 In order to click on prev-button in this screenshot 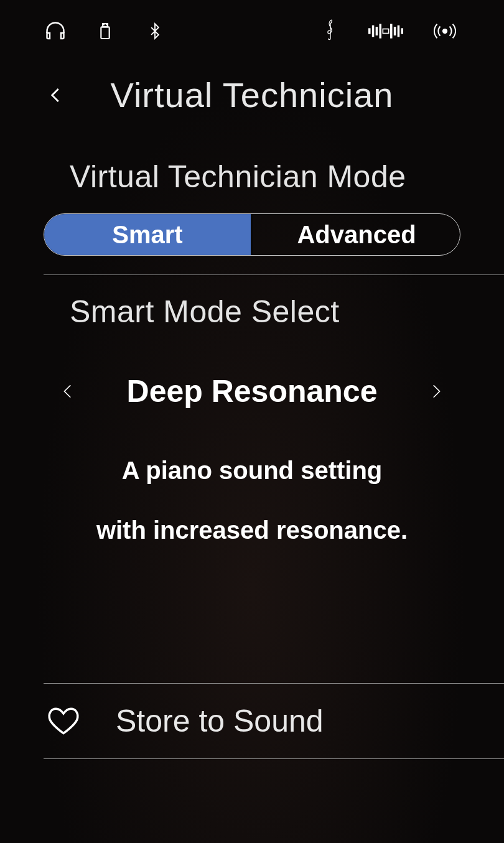, I will do `click(68, 391)`.